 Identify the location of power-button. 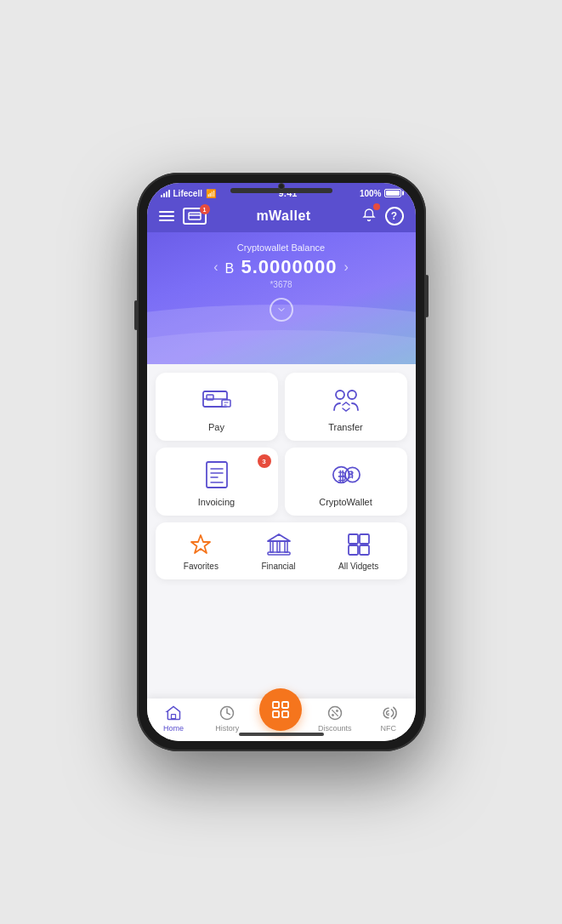
(136, 315).